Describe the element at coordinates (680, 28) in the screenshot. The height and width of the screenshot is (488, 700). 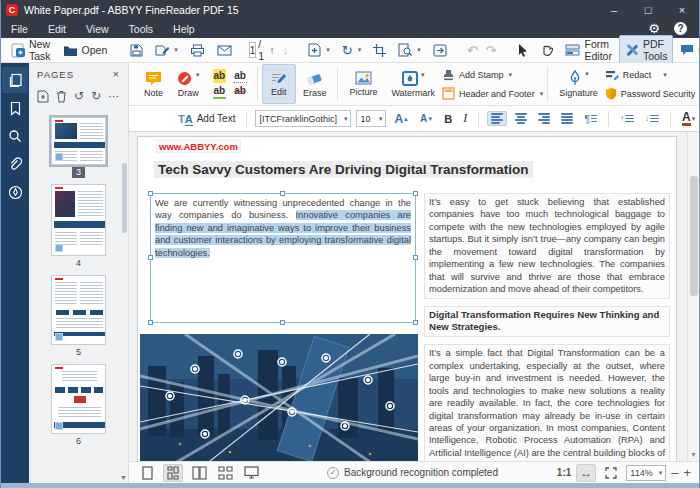
I see `help-icon: ?` at that location.